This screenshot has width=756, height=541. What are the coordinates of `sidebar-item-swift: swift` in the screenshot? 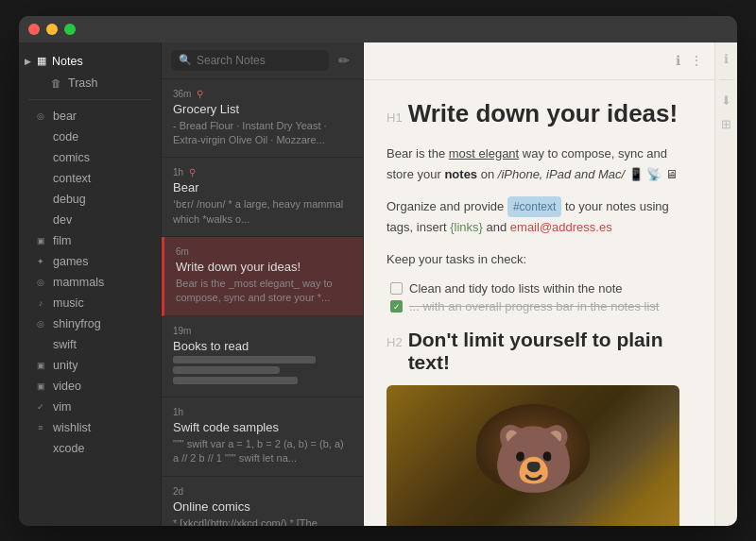 It's located at (90, 345).